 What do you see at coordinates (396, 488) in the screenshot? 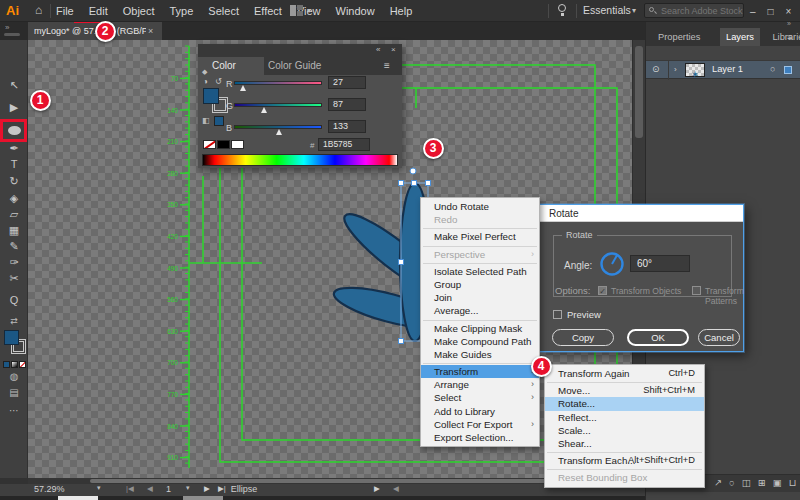
I see `status-back-icon: ◀` at bounding box center [396, 488].